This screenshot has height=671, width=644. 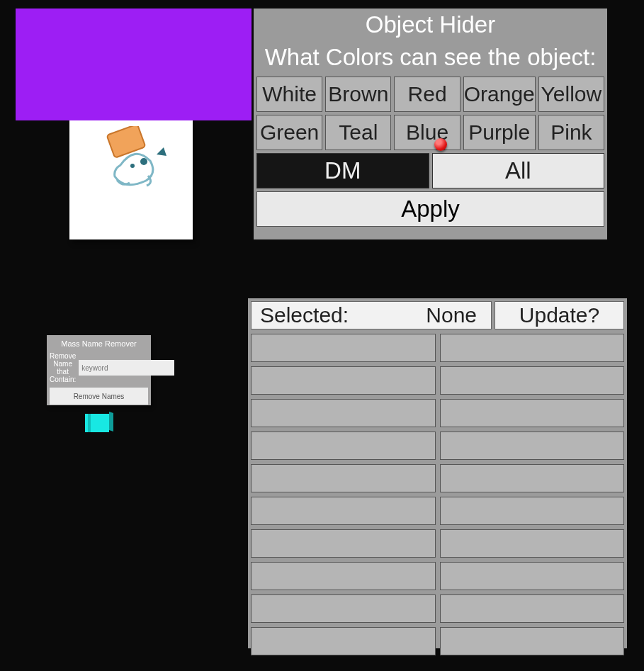 I want to click on color-white: White, so click(x=289, y=94).